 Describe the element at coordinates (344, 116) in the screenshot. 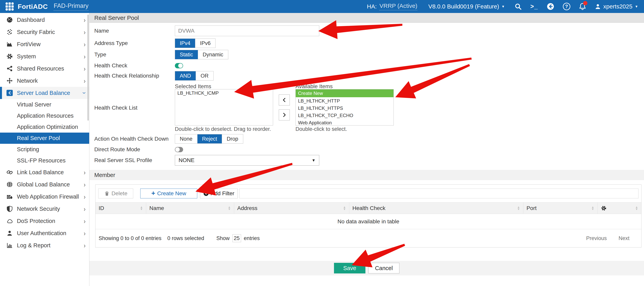

I see `list-item: LB_HLTHCK_TCP_ECHO` at that location.